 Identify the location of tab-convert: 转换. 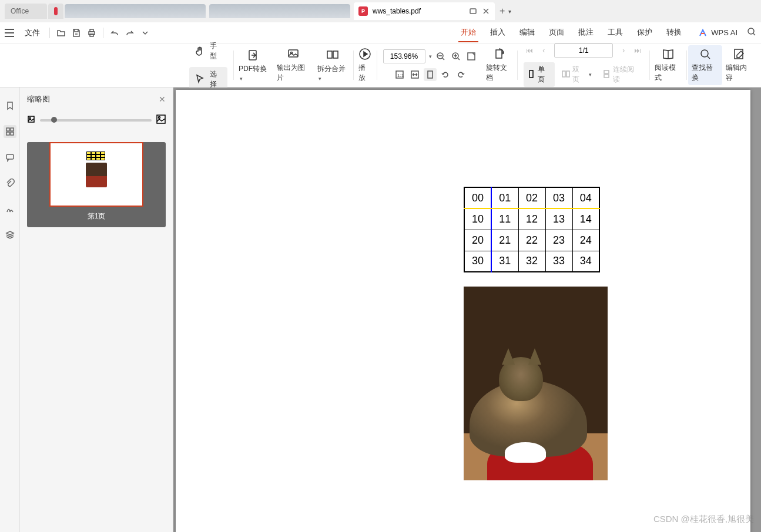
(674, 33).